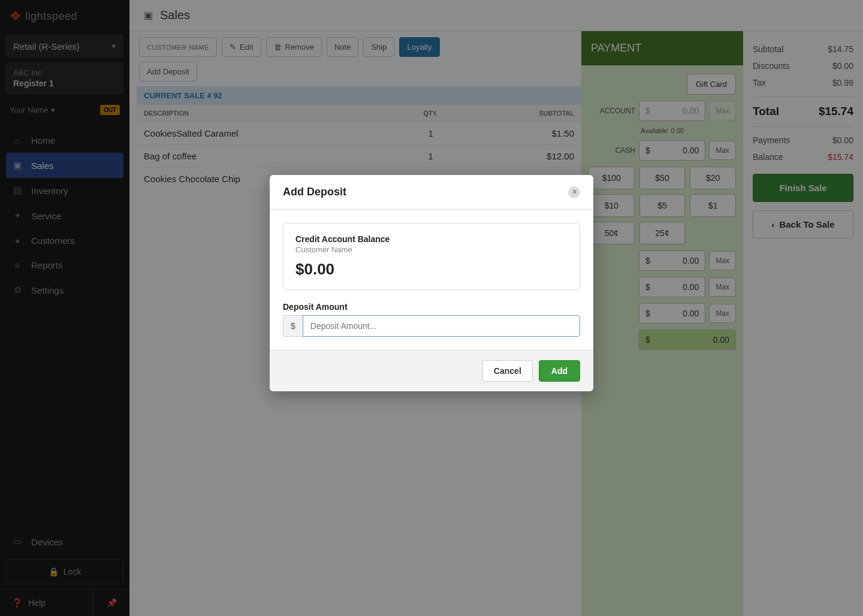 The image size is (863, 616). I want to click on deposit-amount-input, so click(441, 326).